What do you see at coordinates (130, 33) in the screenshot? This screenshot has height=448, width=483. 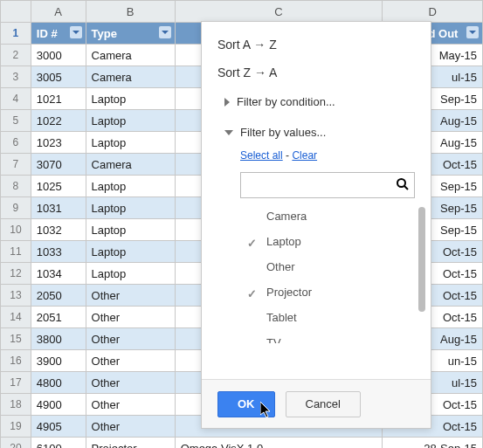 I see `header-type: Type` at bounding box center [130, 33].